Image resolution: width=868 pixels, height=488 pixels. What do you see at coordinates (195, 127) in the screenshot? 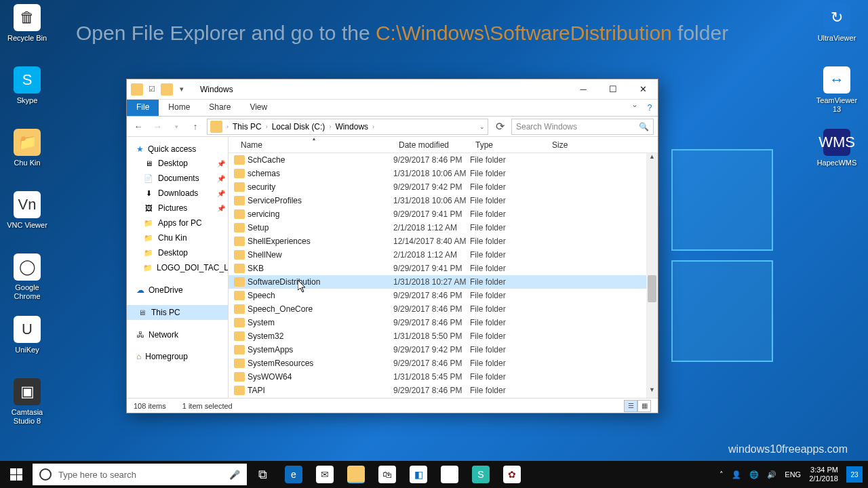
I see `up-button: ↑` at bounding box center [195, 127].